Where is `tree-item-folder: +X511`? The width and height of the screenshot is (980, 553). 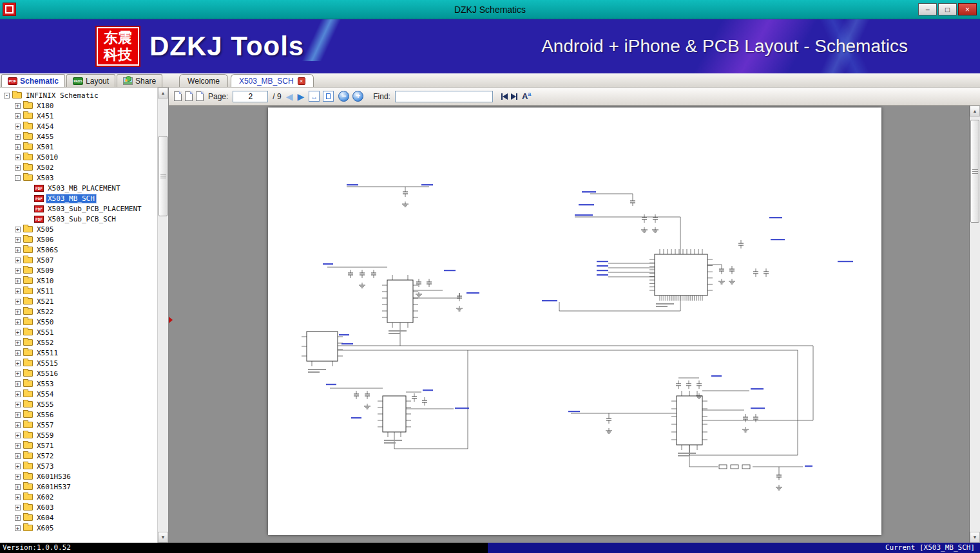
tree-item-folder: +X511 is located at coordinates (79, 291).